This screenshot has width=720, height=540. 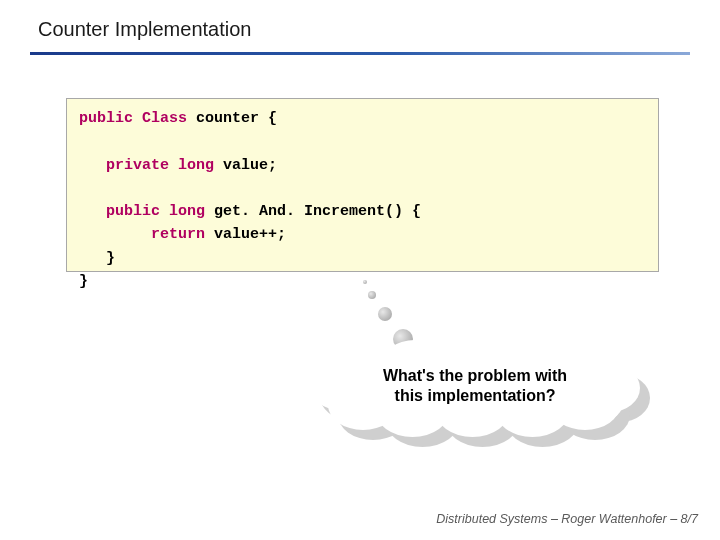 What do you see at coordinates (567, 519) in the screenshot?
I see `slide-footer: Distributed Systems – Roger Wattenhofer …` at bounding box center [567, 519].